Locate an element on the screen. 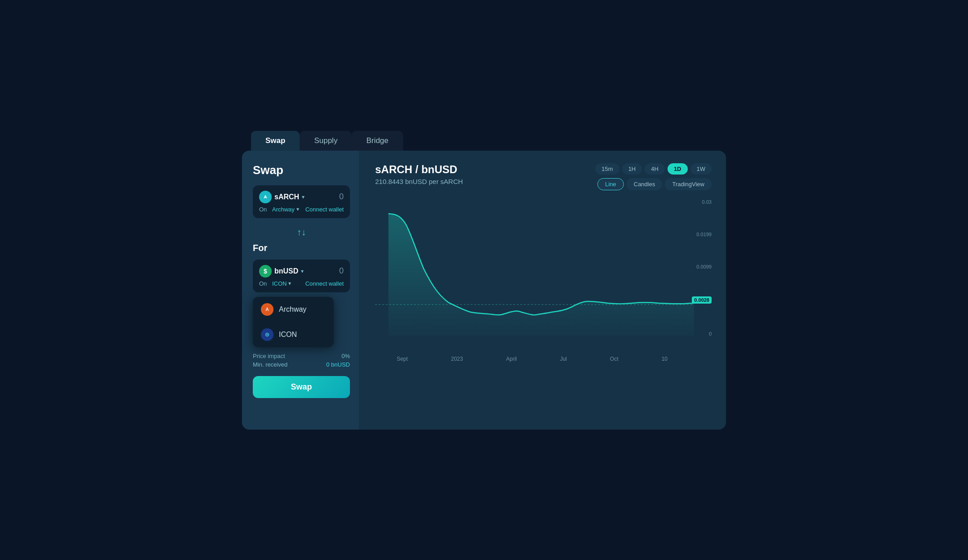 Image resolution: width=968 pixels, height=560 pixels. view-btn-line: Line is located at coordinates (611, 184).